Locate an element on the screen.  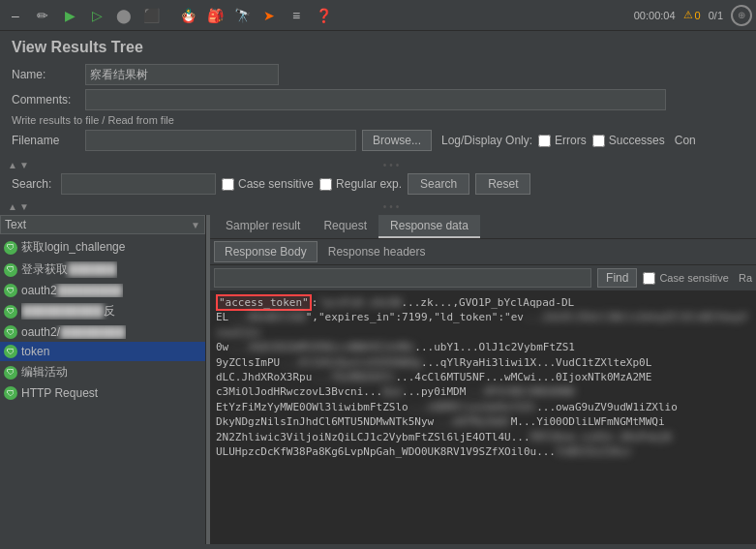
cursor-icon: ▷ is located at coordinates (97, 15).